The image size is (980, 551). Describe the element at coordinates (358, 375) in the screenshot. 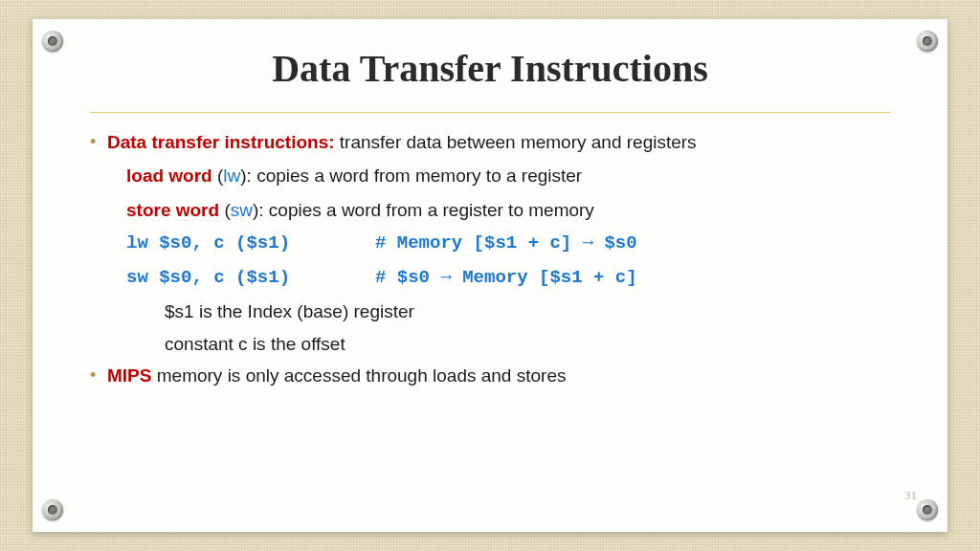

I see `bullet-2-rest: memory is only accessed through loads an…` at that location.